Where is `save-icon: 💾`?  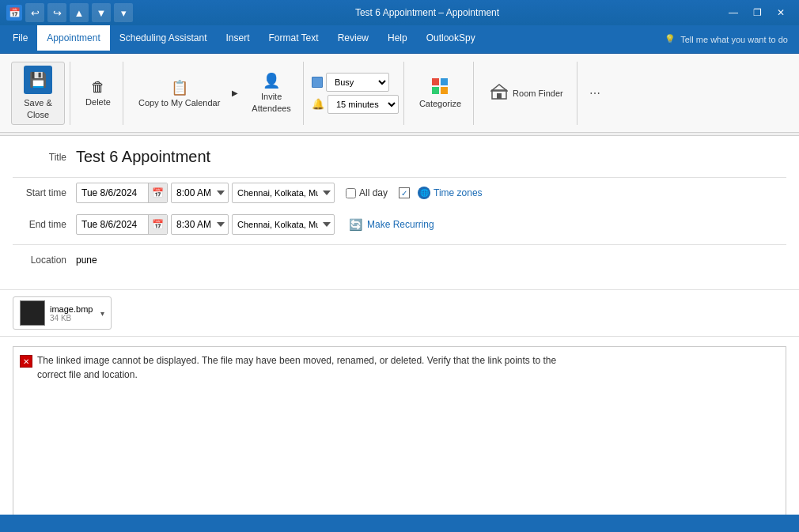
save-icon: 💾 is located at coordinates (38, 80).